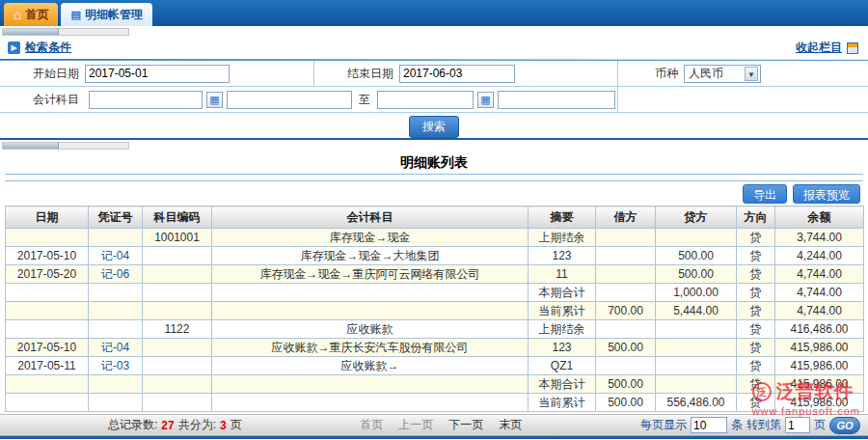 The height and width of the screenshot is (440, 868). What do you see at coordinates (214, 100) in the screenshot?
I see `subject-from-picker-icon: ▦` at bounding box center [214, 100].